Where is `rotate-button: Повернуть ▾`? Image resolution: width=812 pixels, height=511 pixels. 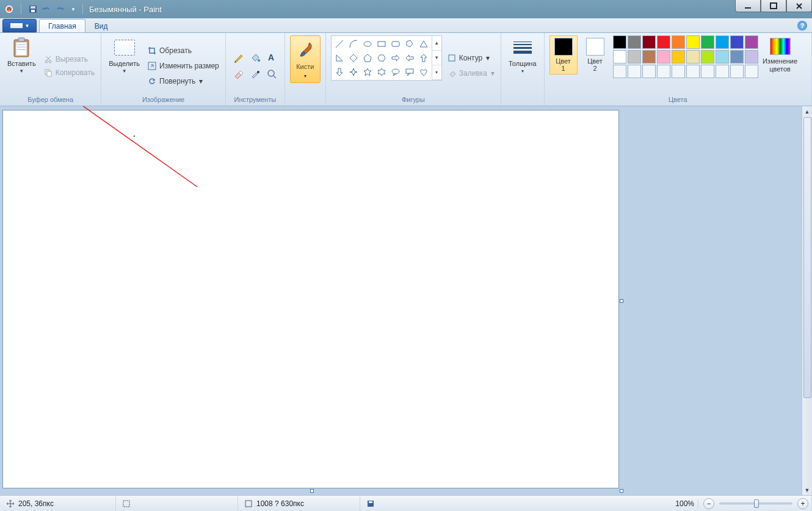 rotate-button: Повернуть ▾ is located at coordinates (183, 81).